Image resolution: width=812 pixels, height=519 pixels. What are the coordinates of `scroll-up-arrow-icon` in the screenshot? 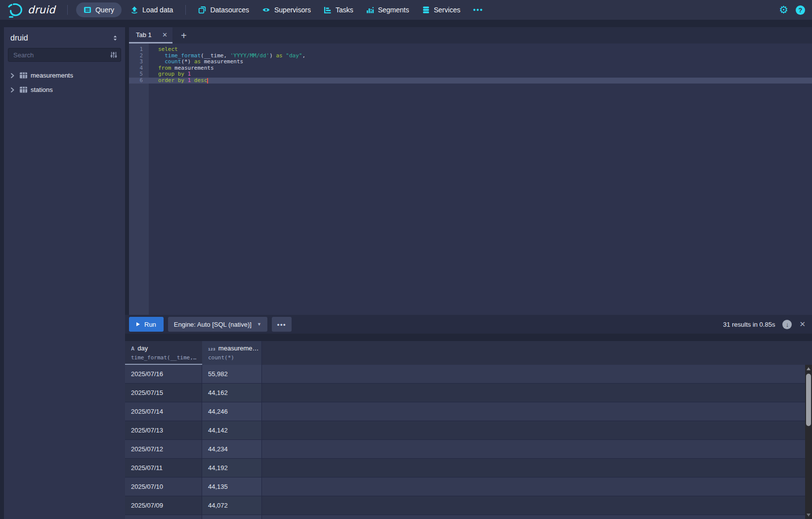 It's located at (809, 369).